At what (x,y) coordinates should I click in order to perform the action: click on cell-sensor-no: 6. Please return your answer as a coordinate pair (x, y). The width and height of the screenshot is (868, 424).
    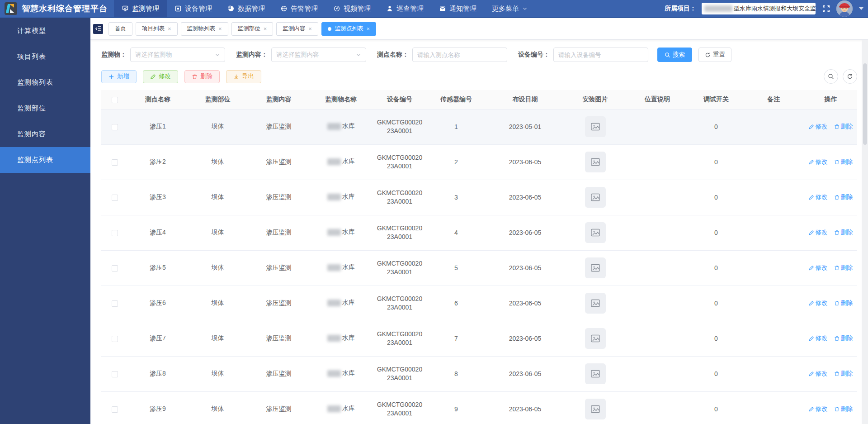
    Looking at the image, I should click on (456, 303).